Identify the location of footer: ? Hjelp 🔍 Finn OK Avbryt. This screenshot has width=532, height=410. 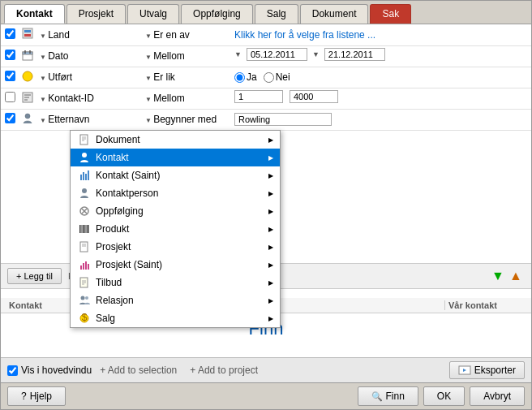
(266, 396).